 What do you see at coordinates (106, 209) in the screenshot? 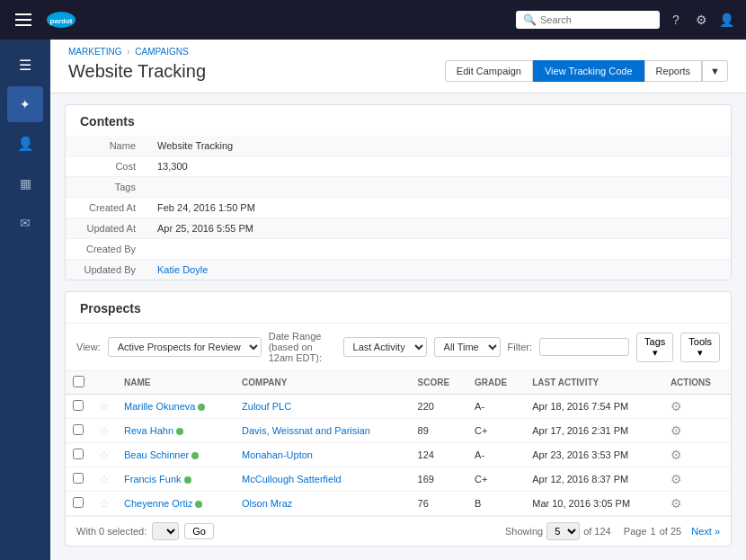
I see `field-label-created-at: Created At` at bounding box center [106, 209].